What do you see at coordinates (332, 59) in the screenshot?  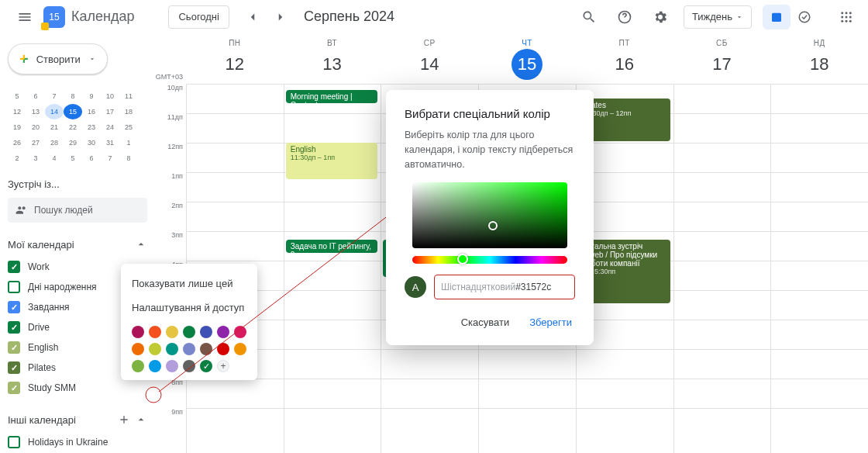 I see `day-header: ВТ13` at bounding box center [332, 59].